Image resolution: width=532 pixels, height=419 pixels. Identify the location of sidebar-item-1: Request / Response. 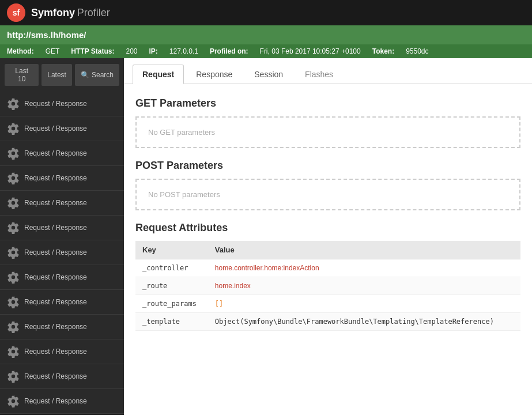
(62, 129).